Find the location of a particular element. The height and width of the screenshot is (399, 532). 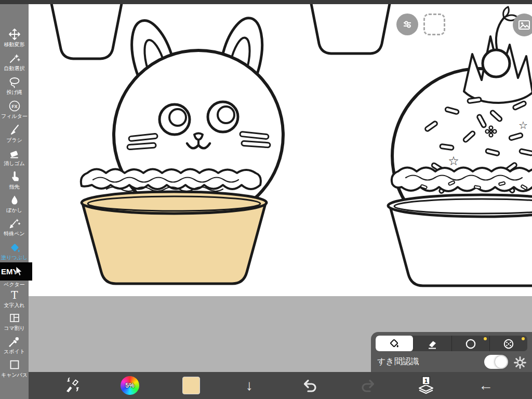

tool-fill-bucket: 塗りつぶし is located at coordinates (15, 250).